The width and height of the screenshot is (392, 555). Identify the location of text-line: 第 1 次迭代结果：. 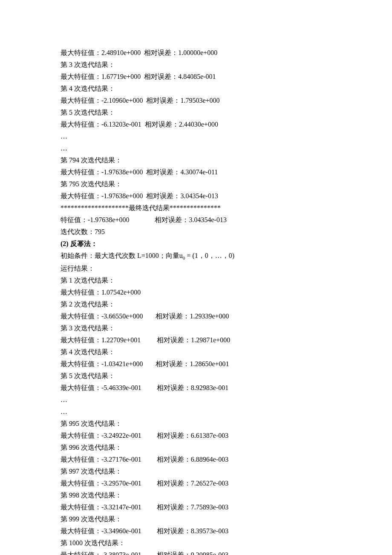
(196, 280).